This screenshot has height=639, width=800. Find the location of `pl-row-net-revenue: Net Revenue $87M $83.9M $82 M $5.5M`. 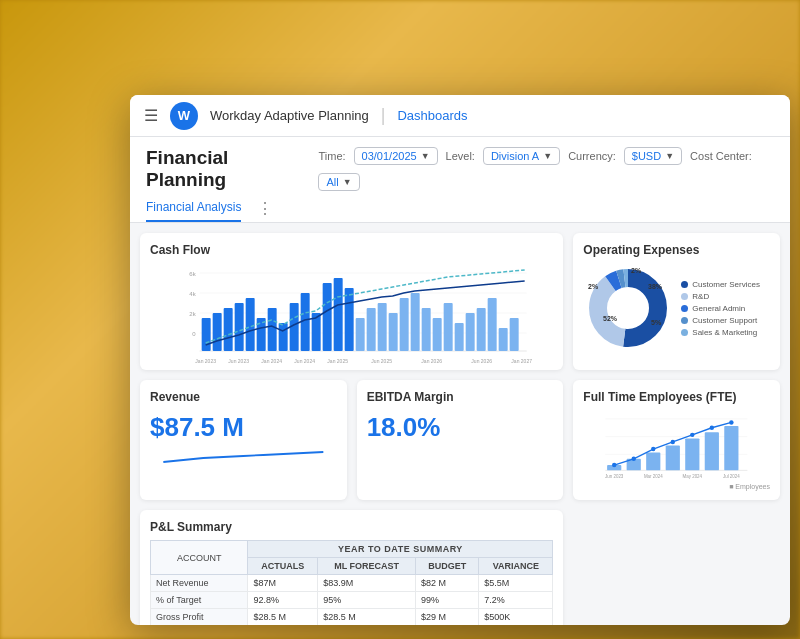

pl-row-net-revenue: Net Revenue $87M $83.9M $82 M $5.5M is located at coordinates (352, 584).